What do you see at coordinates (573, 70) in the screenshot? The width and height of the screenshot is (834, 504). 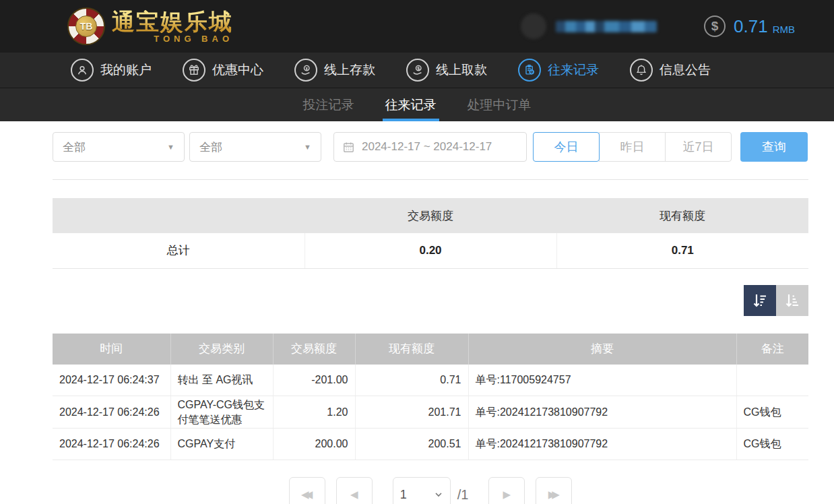 I see `nav-label: 往来记录` at bounding box center [573, 70].